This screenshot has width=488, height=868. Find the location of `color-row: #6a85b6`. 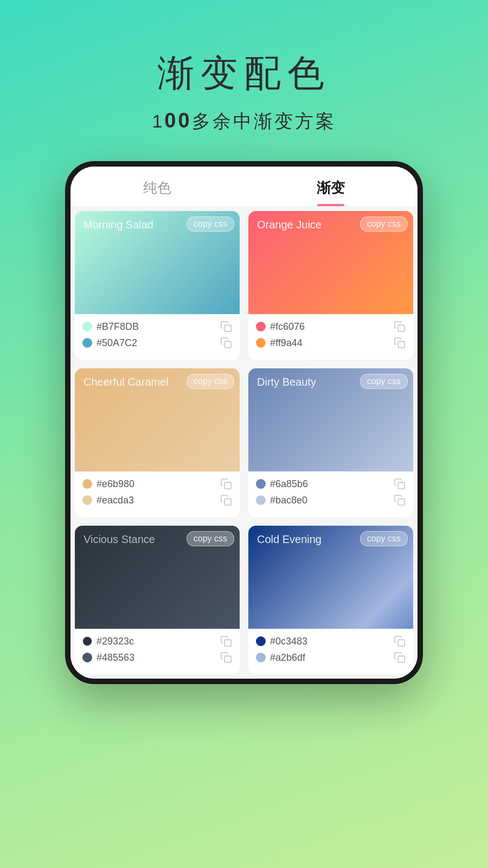

color-row: #6a85b6 is located at coordinates (331, 484).